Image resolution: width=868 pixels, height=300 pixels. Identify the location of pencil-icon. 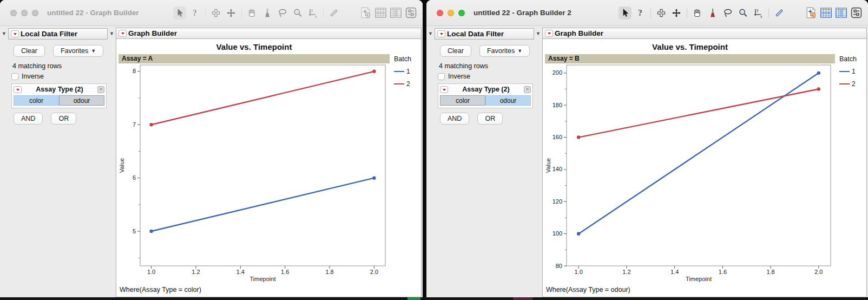
(779, 13).